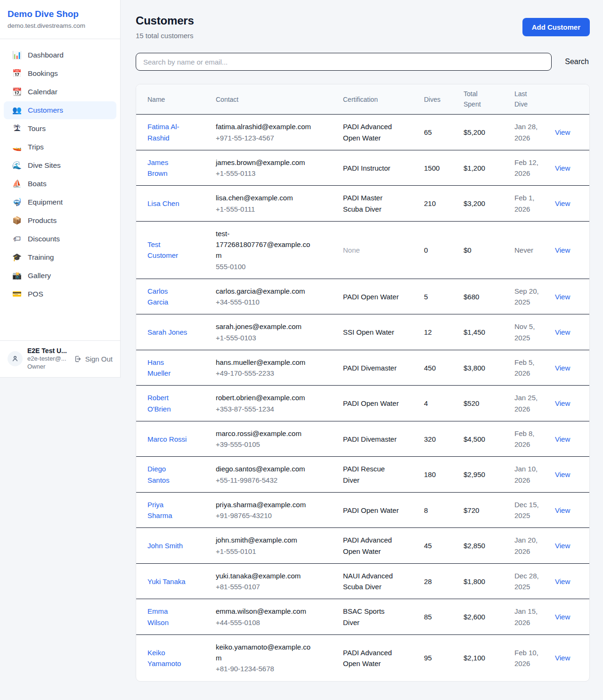  What do you see at coordinates (60, 294) in the screenshot?
I see `sidebar-item-pos: 💳 POS` at bounding box center [60, 294].